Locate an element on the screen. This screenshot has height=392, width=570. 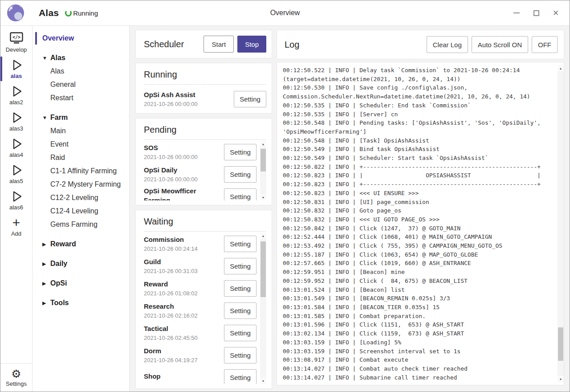
running-task-list: OpSi Ash Assist 2021-10-26 00:00:00 Sett… is located at coordinates (205, 97).